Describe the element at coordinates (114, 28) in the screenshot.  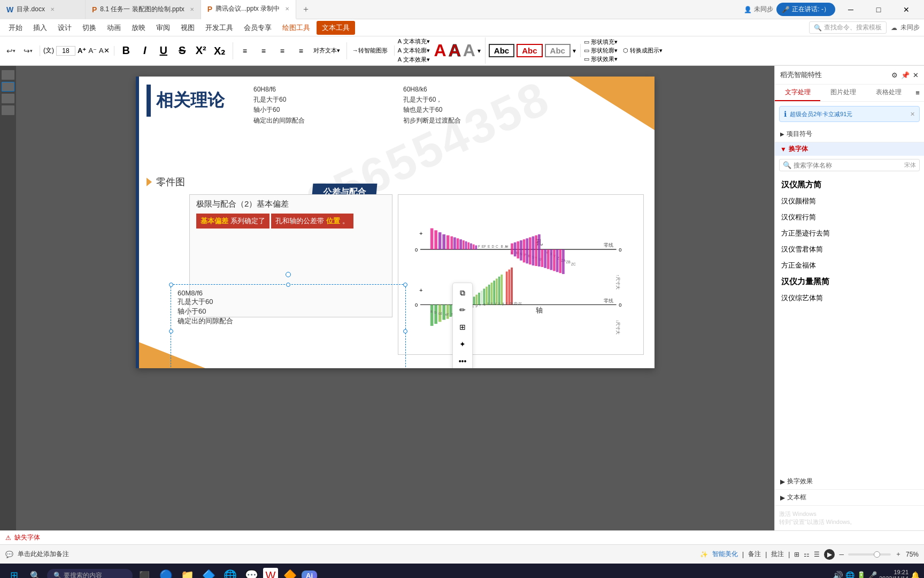
I see `tab-animations: 动画` at that location.